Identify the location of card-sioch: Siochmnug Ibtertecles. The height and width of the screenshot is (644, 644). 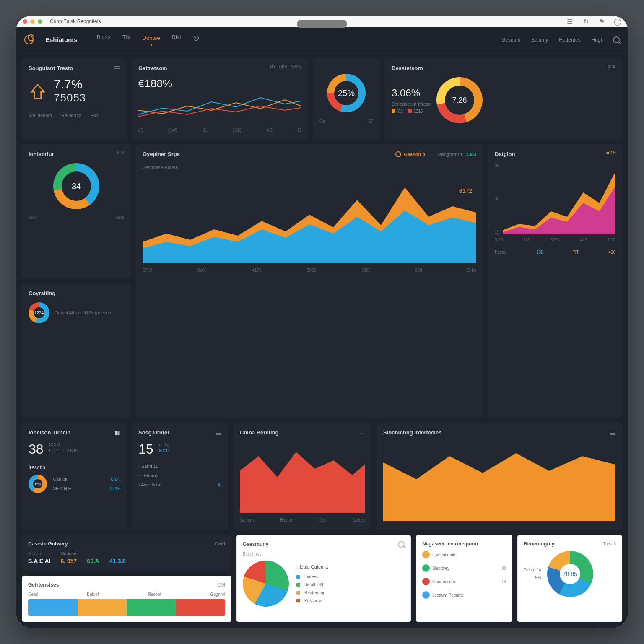
(499, 476).